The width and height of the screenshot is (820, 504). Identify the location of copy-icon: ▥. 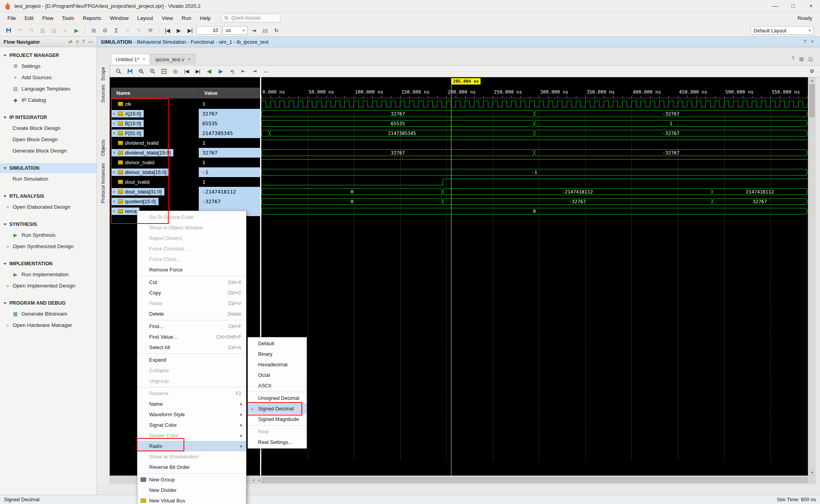
(42, 30).